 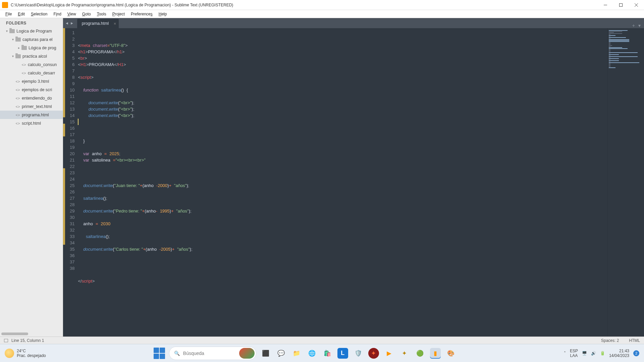 What do you see at coordinates (610, 341) in the screenshot?
I see `indentation-setting: Spaces: 2` at bounding box center [610, 341].